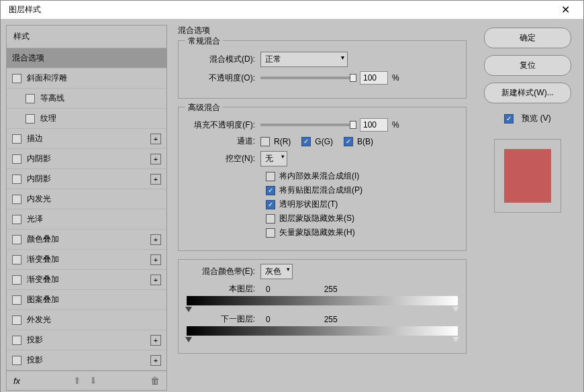 The width and height of the screenshot is (584, 392). I want to click on blend-if-group: 混合颜色带(E): 灰色 本图层: 0255 下一图层: 0255, so click(322, 306).